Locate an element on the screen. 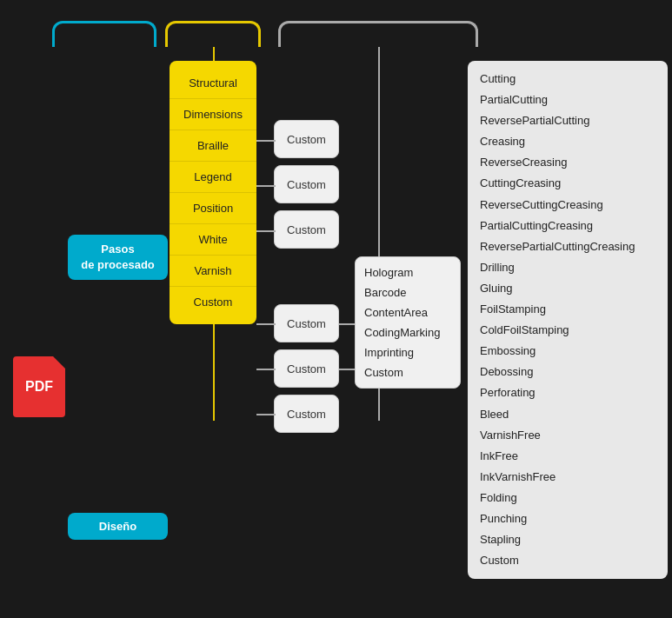 The width and height of the screenshot is (672, 618). yellow-item-braille: Braille is located at coordinates (213, 146).